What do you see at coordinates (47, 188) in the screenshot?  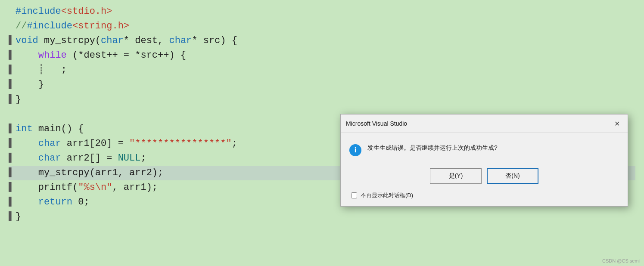 I see `code-token: printf(` at bounding box center [47, 188].